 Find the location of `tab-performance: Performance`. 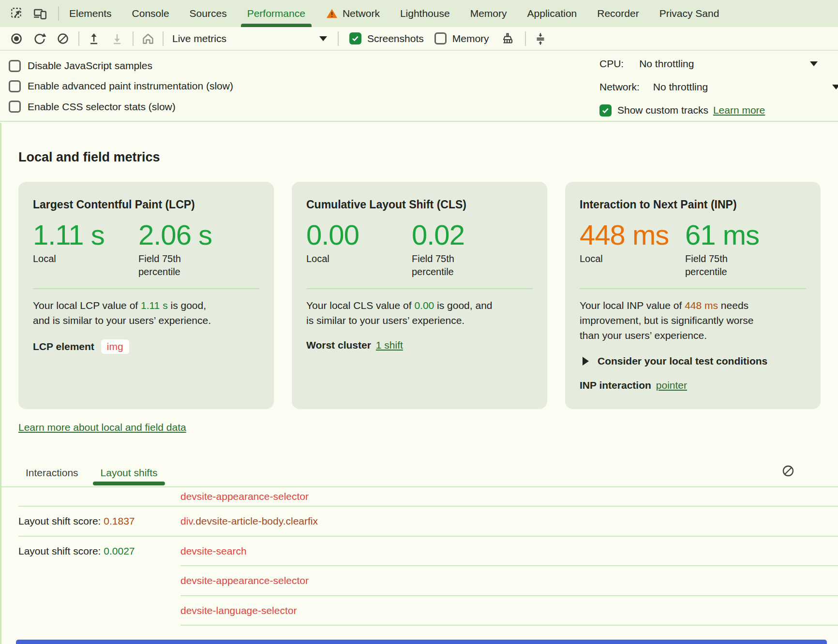

tab-performance: Performance is located at coordinates (276, 14).